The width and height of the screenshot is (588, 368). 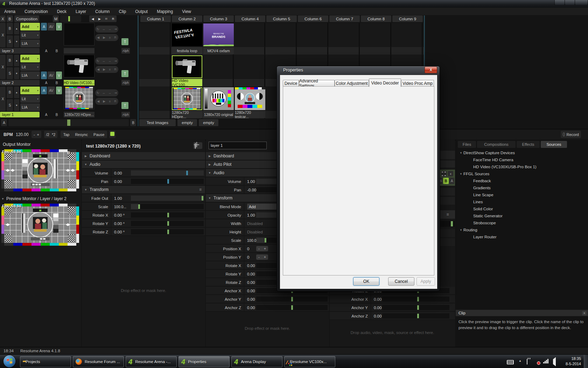 I want to click on layer-1-solo-button: S, so click(x=10, y=105).